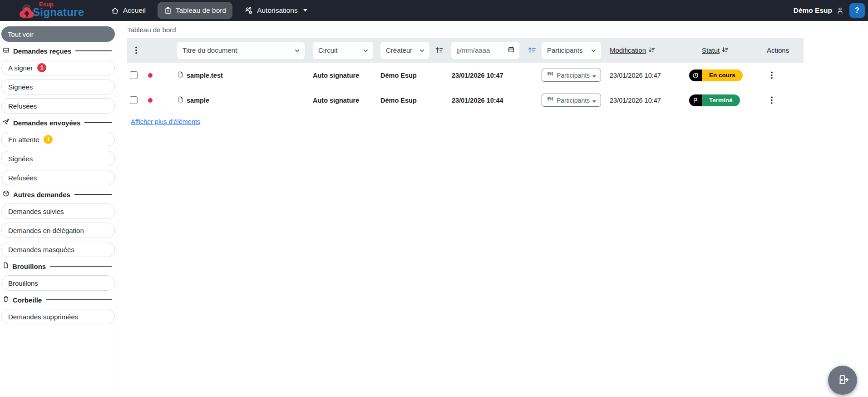 This screenshot has height=397, width=868. What do you see at coordinates (482, 50) in the screenshot?
I see `date-filter-input` at bounding box center [482, 50].